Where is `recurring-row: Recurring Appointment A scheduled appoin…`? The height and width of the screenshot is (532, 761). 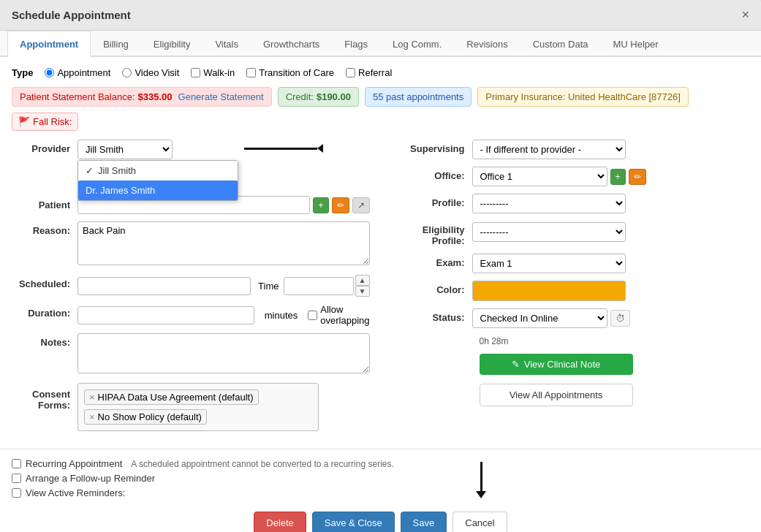
recurring-row: Recurring Appointment A scheduled appoin… is located at coordinates (380, 463).